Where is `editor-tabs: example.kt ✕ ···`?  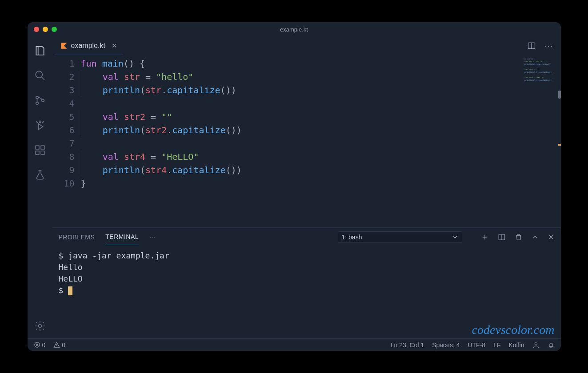 editor-tabs: example.kt ✕ ··· is located at coordinates (307, 46).